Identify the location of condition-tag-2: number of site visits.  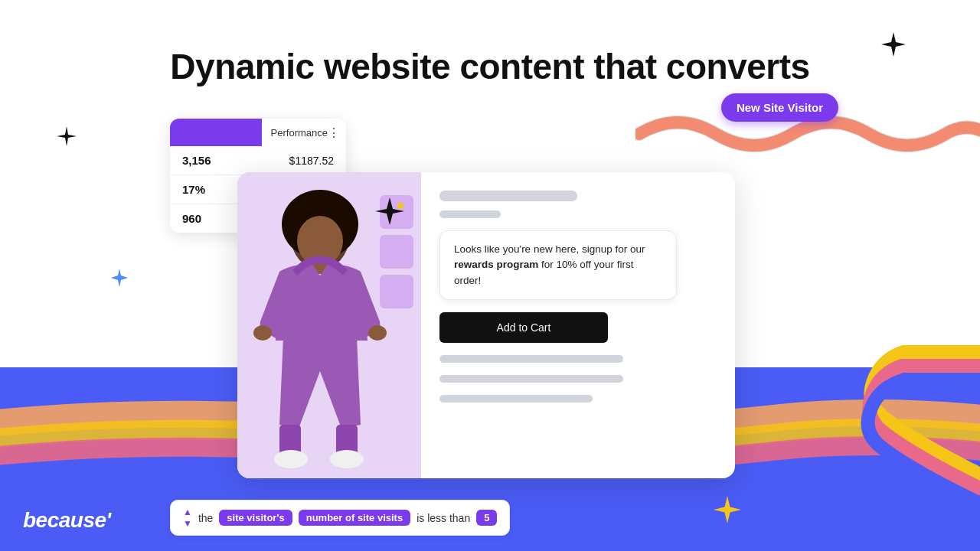
(354, 517).